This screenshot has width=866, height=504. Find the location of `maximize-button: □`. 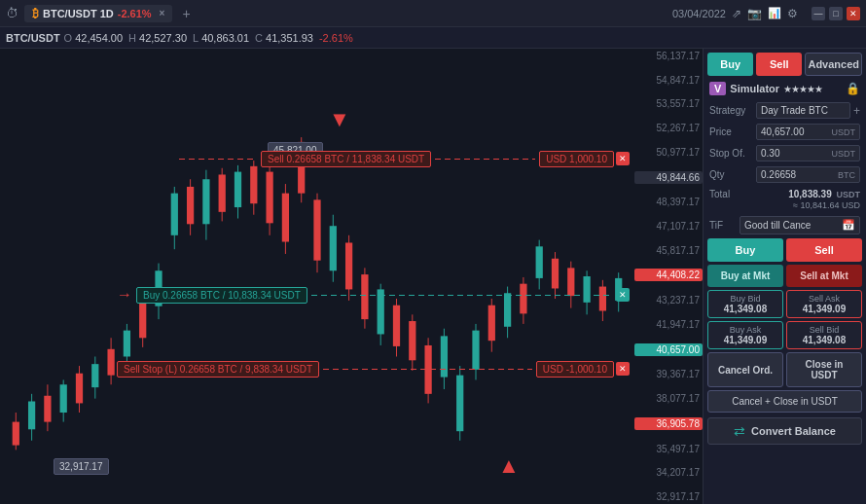

maximize-button: □ is located at coordinates (836, 14).